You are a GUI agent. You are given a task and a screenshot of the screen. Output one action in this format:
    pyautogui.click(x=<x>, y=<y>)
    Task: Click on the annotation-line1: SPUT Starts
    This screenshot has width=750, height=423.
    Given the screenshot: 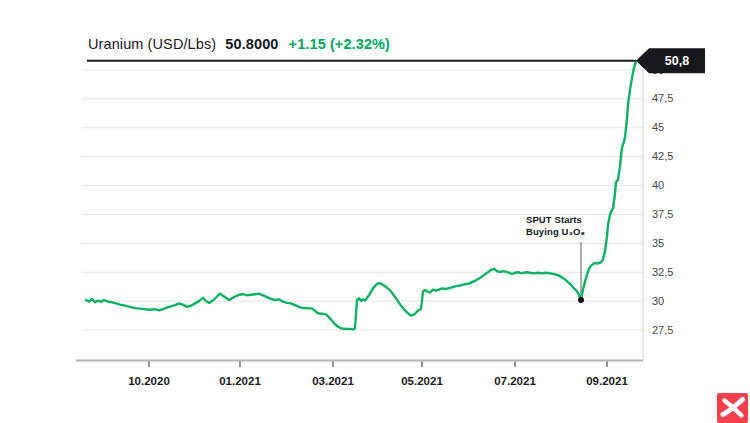 What is the action you would take?
    pyautogui.click(x=556, y=220)
    